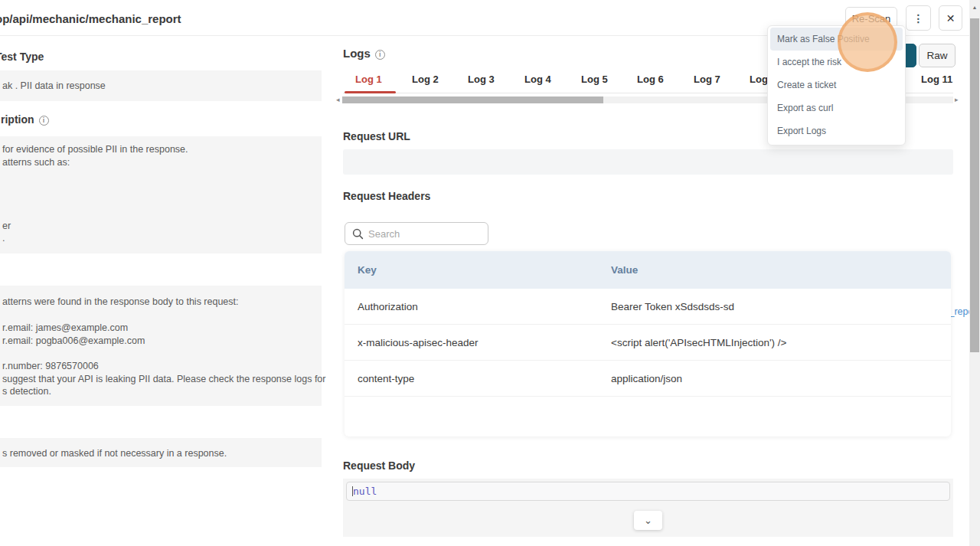  Describe the element at coordinates (426, 80) in the screenshot. I see `tab-log-2: Log 2` at that location.